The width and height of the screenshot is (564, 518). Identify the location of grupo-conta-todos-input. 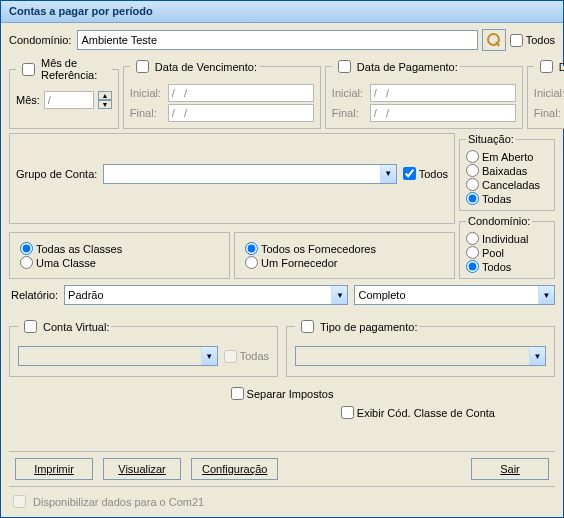
(410, 174).